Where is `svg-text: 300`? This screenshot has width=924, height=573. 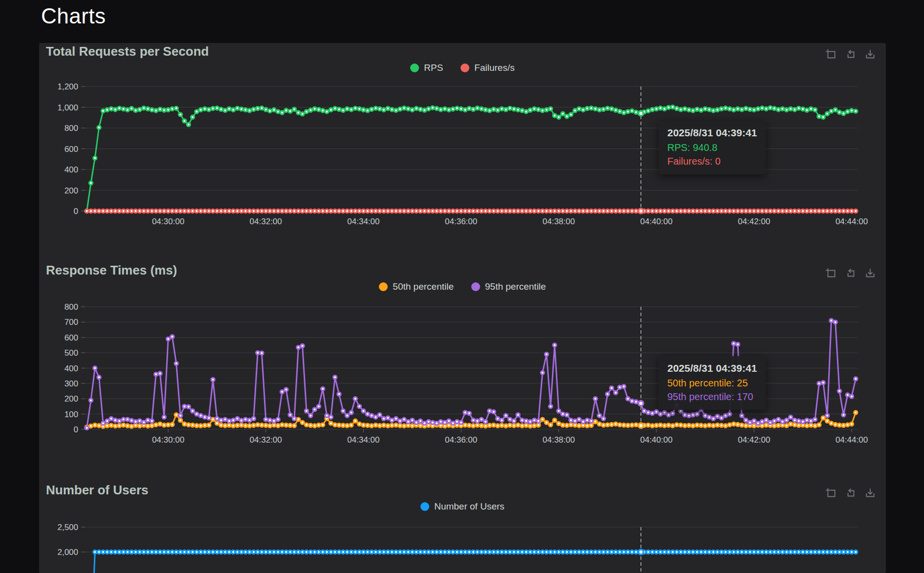
svg-text: 300 is located at coordinates (71, 384).